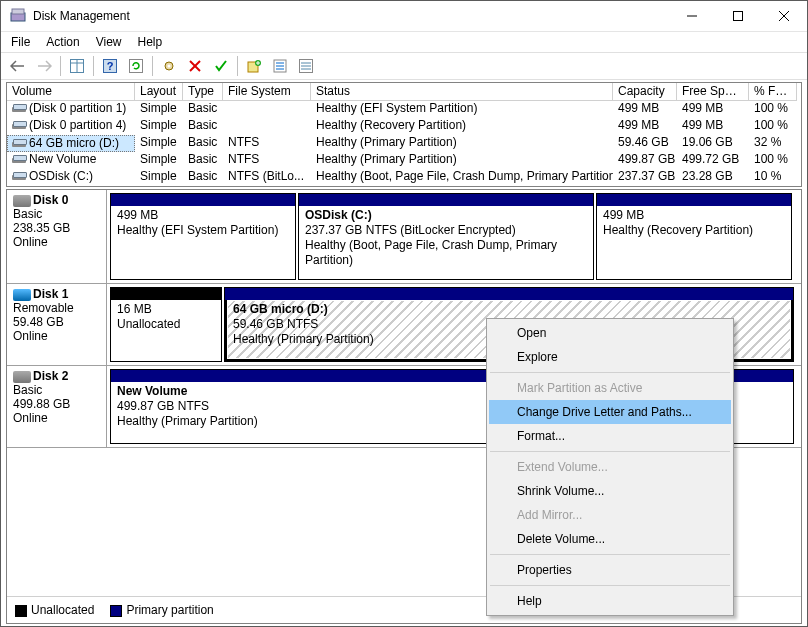  What do you see at coordinates (159, 92) in the screenshot?
I see `col-layout: Layout` at bounding box center [159, 92].